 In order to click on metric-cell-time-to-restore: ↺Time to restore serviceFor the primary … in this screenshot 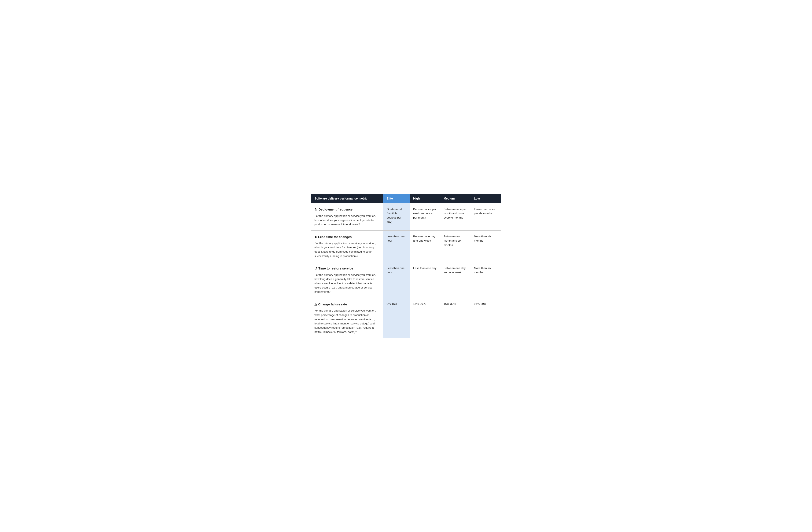, I will do `click(347, 280)`.